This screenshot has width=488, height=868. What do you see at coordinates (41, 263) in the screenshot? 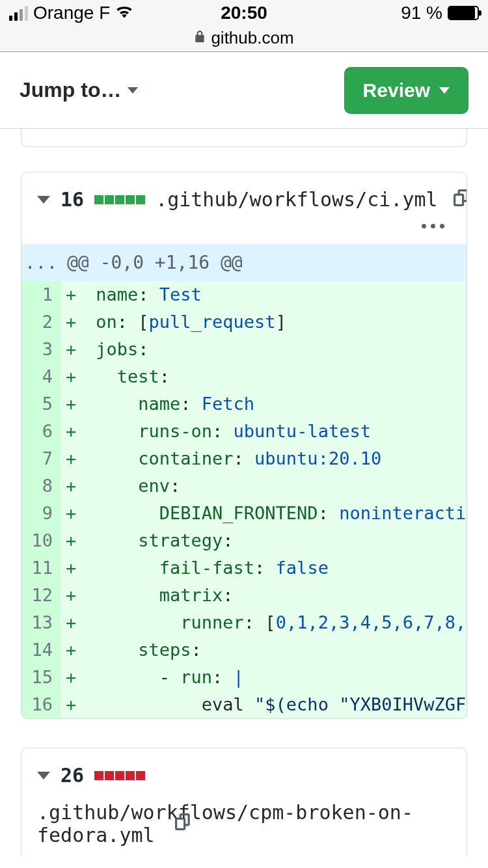
I see `expand-icon: ...` at bounding box center [41, 263].